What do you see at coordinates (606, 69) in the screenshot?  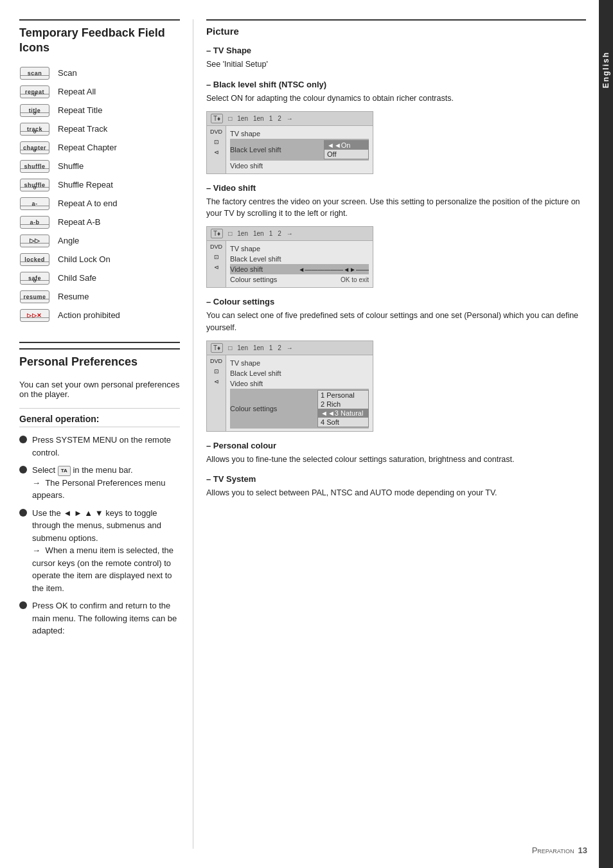 I see `side-tab-text: English` at bounding box center [606, 69].